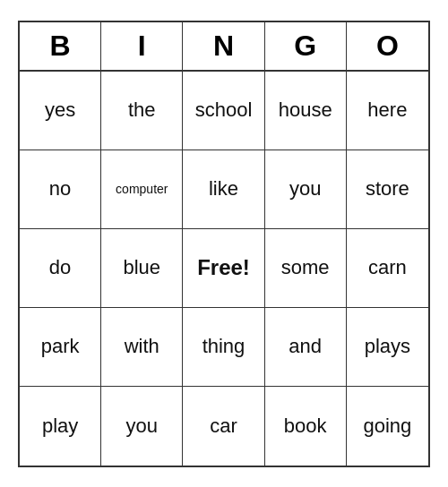 This screenshot has width=448, height=487. I want to click on cell-r3-c3: and, so click(306, 347).